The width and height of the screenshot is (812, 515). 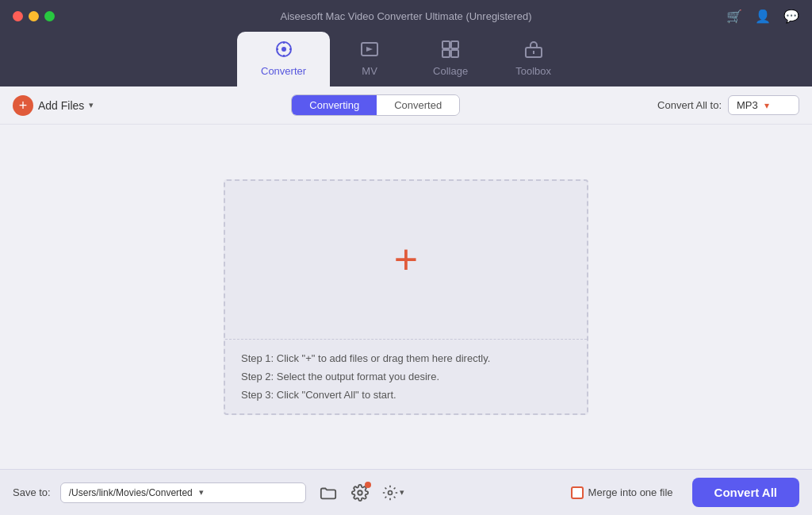 What do you see at coordinates (376, 105) in the screenshot?
I see `sub-tabs: Converting Converted` at bounding box center [376, 105].